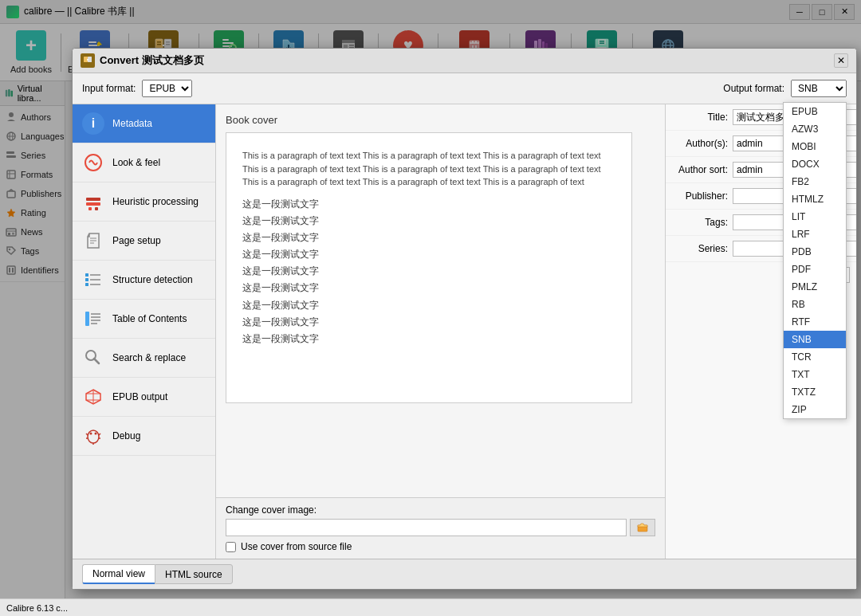 Image resolution: width=861 pixels, height=616 pixels. I want to click on format-option-snb: SNB, so click(815, 339).